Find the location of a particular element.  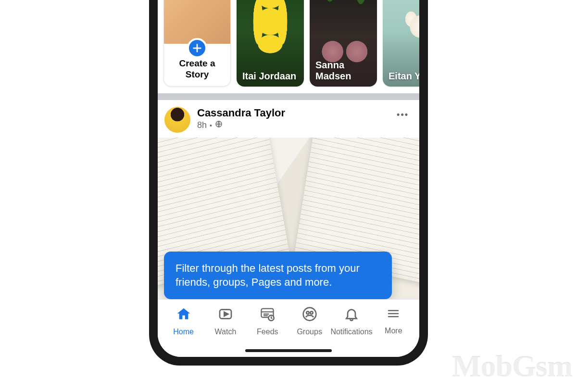

nav-label: Notifications is located at coordinates (351, 332).